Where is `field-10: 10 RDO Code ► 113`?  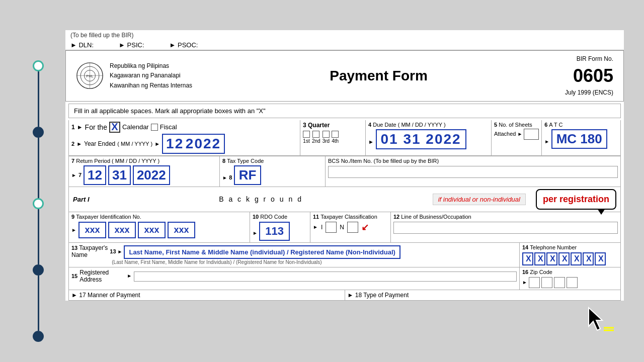 field-10: 10 RDO Code ► 113 is located at coordinates (280, 227).